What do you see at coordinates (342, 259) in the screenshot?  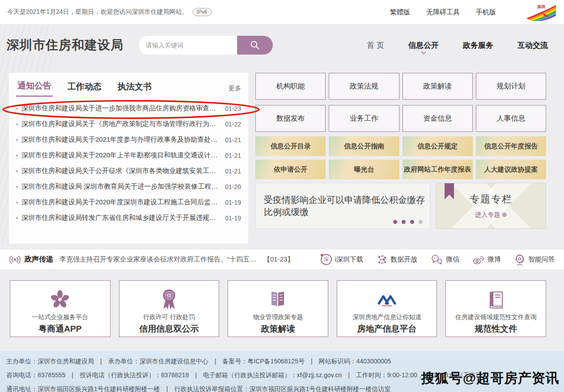 I see `ishenzhen-download-link: 深 i深圳下载` at bounding box center [342, 259].